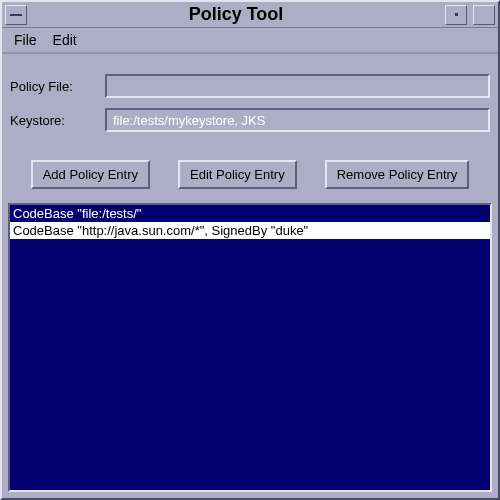  Describe the element at coordinates (16, 15) in the screenshot. I see `window-menu-button` at that location.